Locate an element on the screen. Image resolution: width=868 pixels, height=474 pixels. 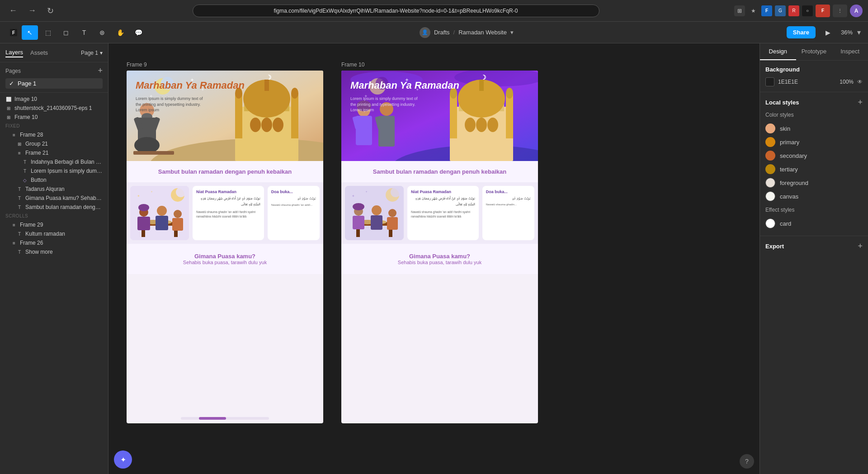
frame10-card2-title: Doa buka... is located at coordinates (508, 192).